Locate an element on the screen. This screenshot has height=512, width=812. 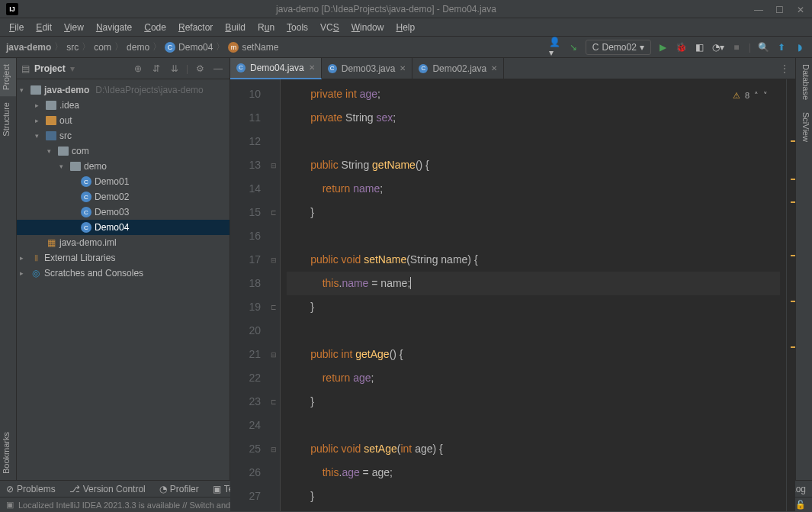
tree-root: ▾java-demoD:\IdeaProjects\java-demo is located at coordinates (124, 90).